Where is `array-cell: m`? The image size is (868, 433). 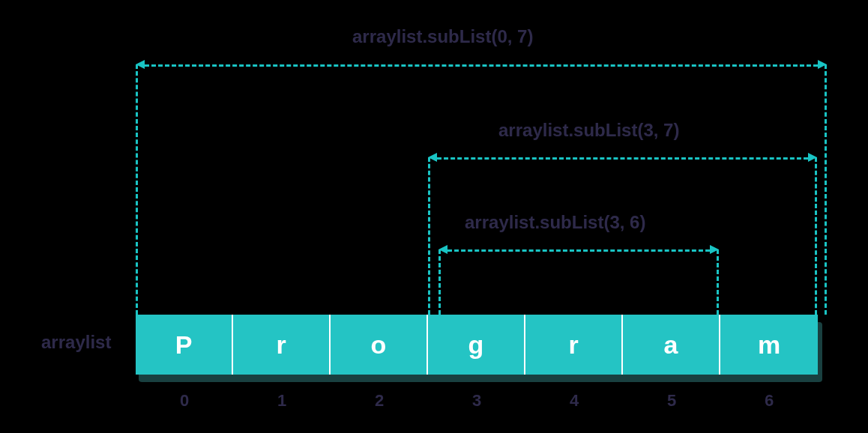 array-cell: m is located at coordinates (769, 345).